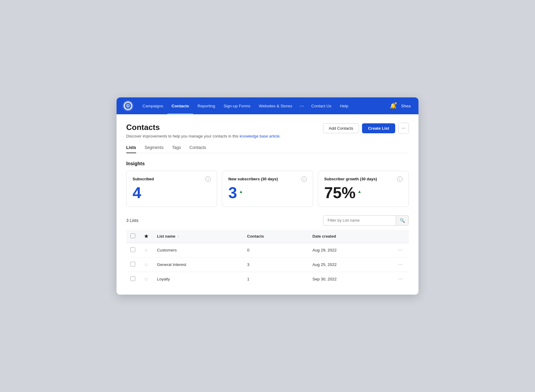 The height and width of the screenshot is (392, 535). I want to click on nav-item-contacts: Contacts, so click(180, 106).